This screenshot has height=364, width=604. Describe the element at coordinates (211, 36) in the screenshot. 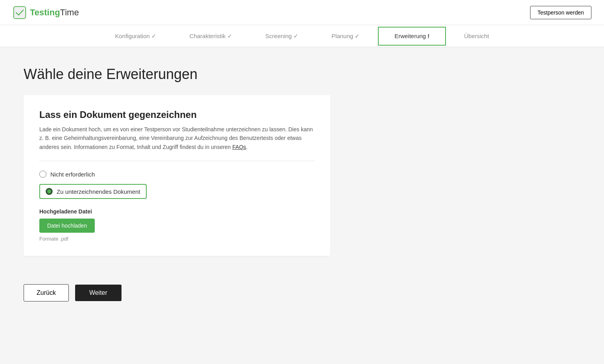

I see `nav-item-charakteristik: Charakteristik ✓` at that location.